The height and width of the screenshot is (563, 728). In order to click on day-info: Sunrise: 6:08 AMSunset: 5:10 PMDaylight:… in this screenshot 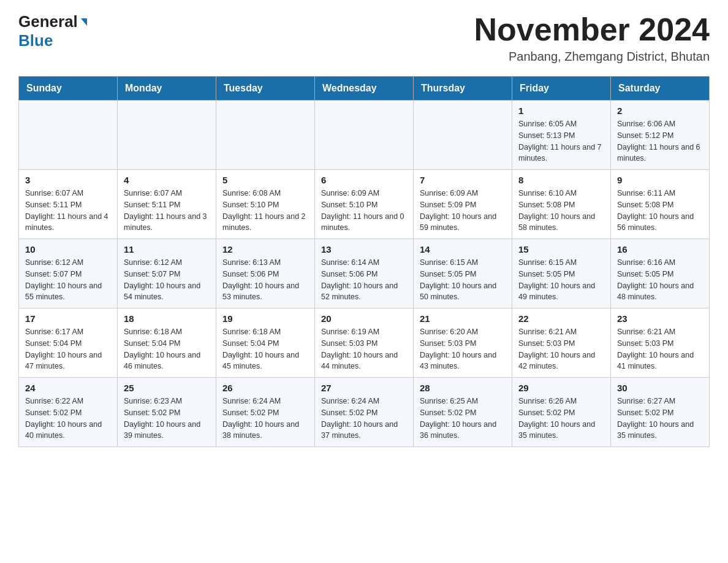, I will do `click(265, 211)`.